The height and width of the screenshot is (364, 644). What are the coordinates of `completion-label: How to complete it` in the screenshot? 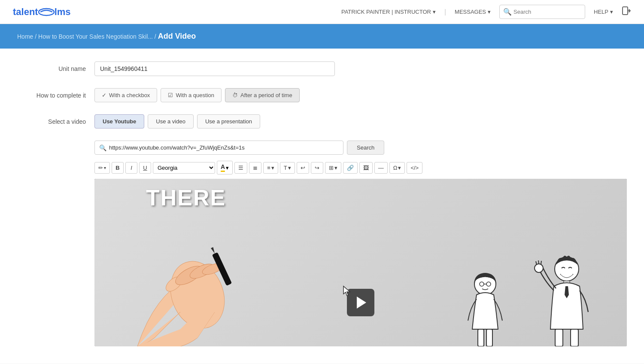 It's located at (56, 95).